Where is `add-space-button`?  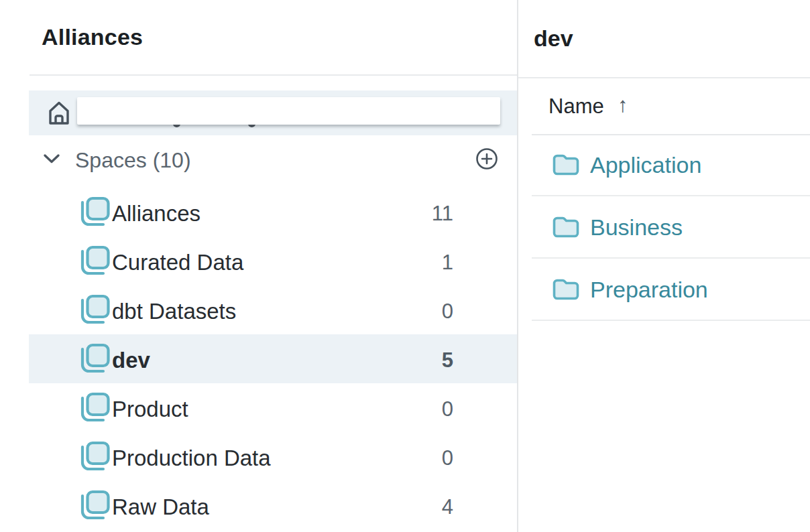 add-space-button is located at coordinates (487, 159).